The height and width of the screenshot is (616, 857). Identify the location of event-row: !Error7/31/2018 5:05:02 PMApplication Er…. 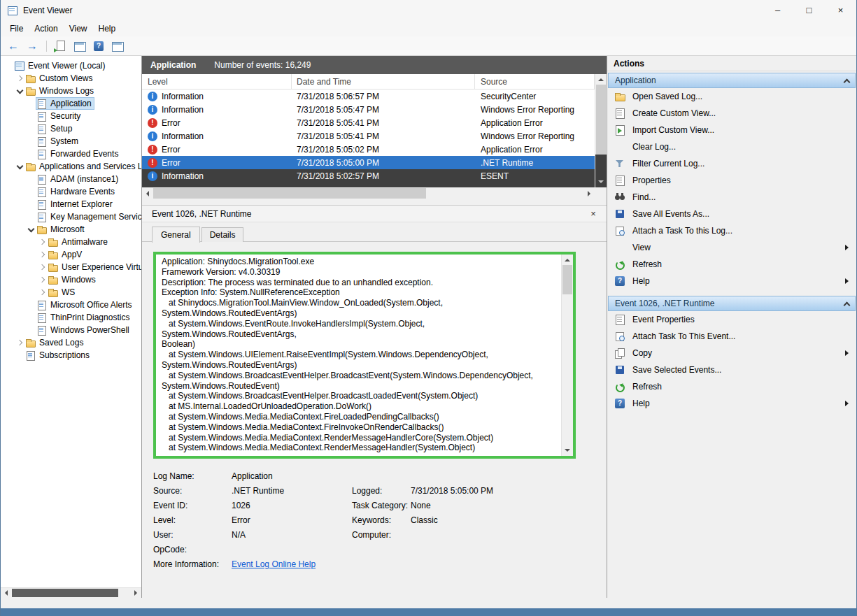
(368, 150).